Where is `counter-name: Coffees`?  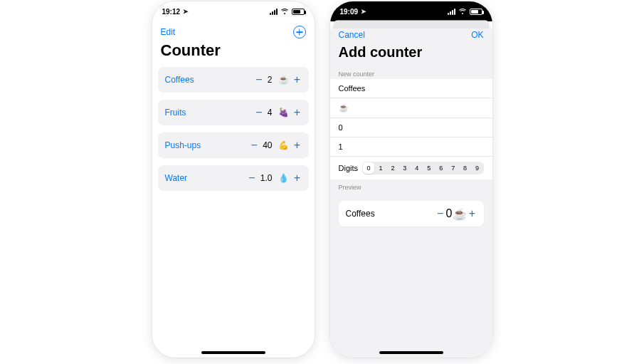 counter-name: Coffees is located at coordinates (209, 80).